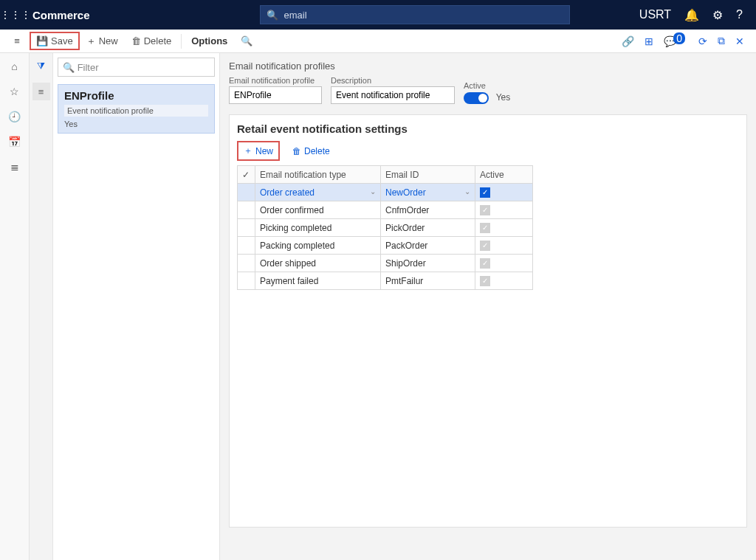 The width and height of the screenshot is (756, 560). Describe the element at coordinates (15, 307) in the screenshot. I see `nav-rail: ⌂ ☆ 🕘 📅 ≣` at that location.